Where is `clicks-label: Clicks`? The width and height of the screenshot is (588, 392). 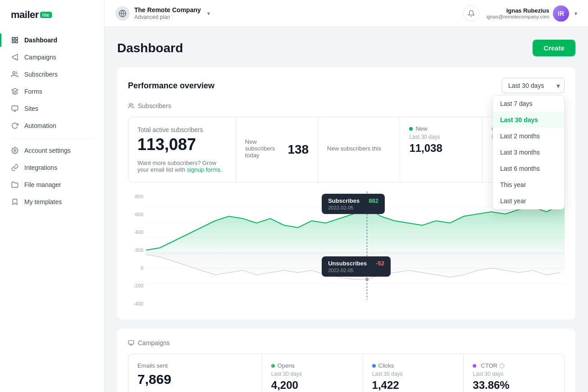 clicks-label: Clicks is located at coordinates (387, 366).